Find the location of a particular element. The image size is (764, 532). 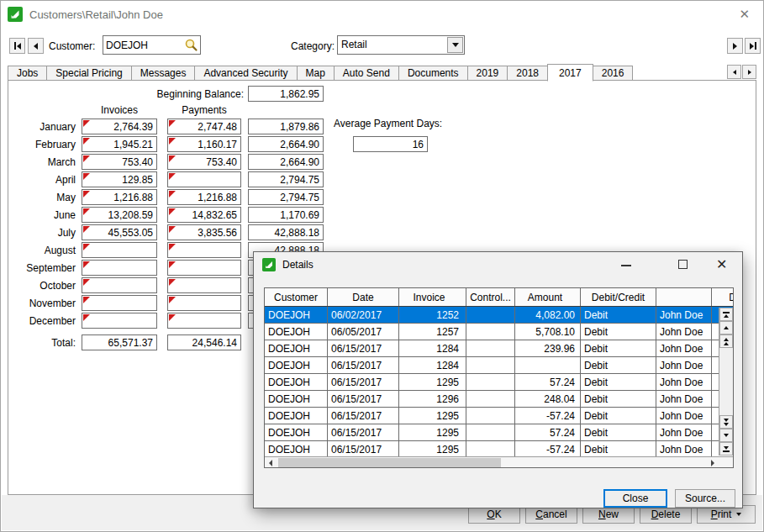

chevron-down-icon is located at coordinates (456, 45).